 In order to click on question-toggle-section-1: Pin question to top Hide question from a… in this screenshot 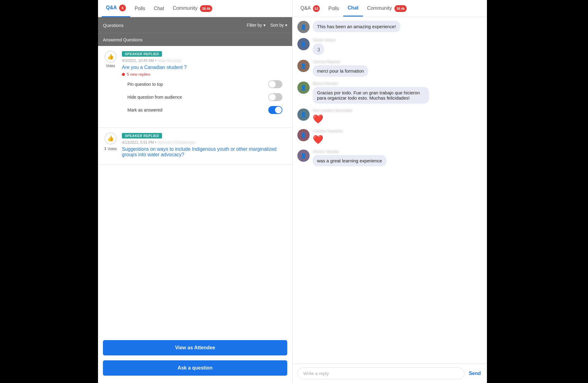, I will do `click(195, 100)`.